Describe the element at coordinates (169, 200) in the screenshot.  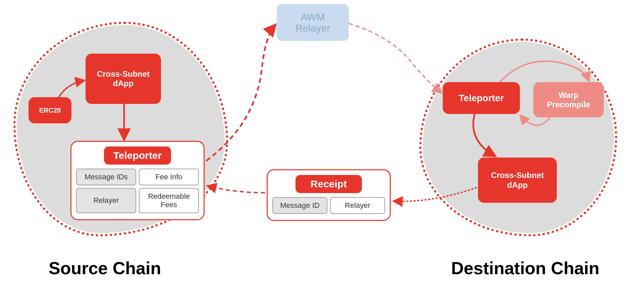
I see `teleporter-cell-redeemable-fees: Redeemable Fees` at that location.